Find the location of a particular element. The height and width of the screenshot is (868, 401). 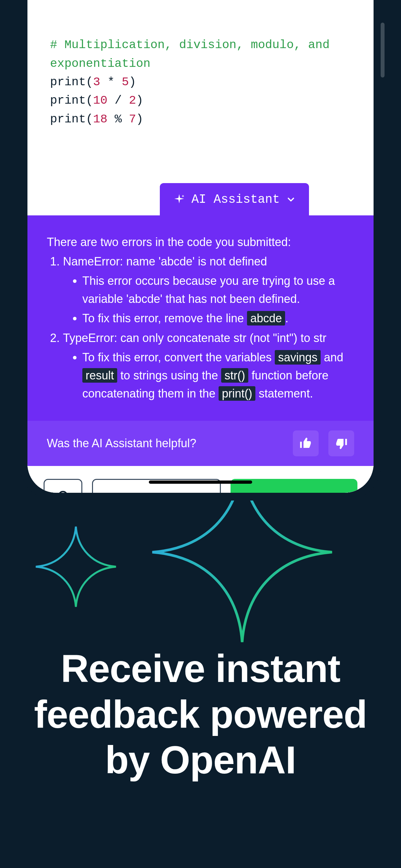

code-chip: abcde is located at coordinates (266, 318).